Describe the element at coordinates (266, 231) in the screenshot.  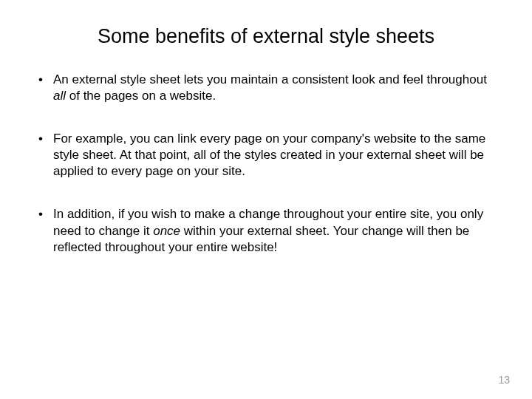
I see `list-item: • In addition, if you wish to make a cha…` at that location.